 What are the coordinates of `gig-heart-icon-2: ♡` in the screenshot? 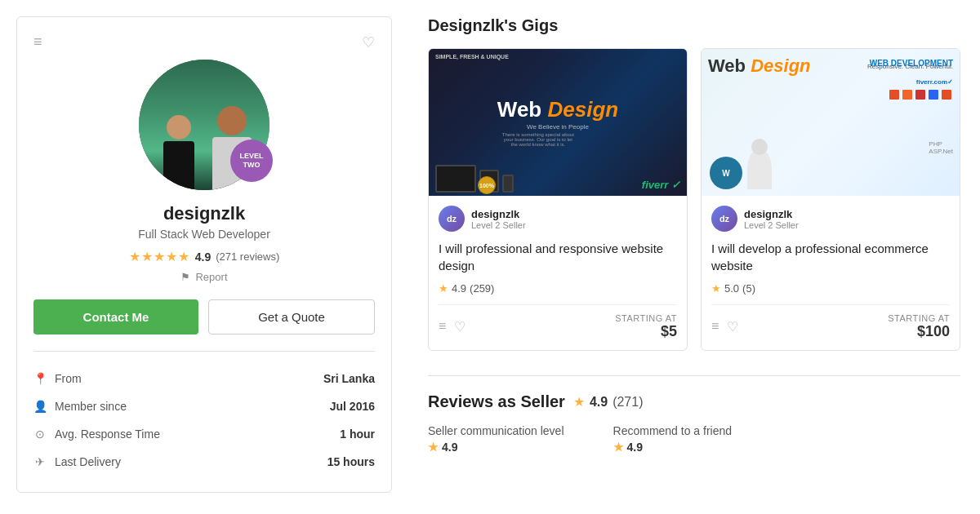 It's located at (733, 326).